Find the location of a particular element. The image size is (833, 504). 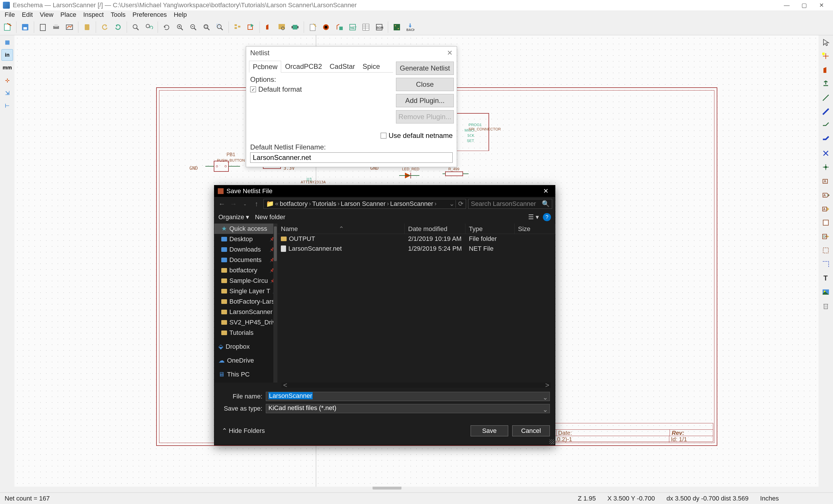

nav-back-icon: ← is located at coordinates (222, 204).